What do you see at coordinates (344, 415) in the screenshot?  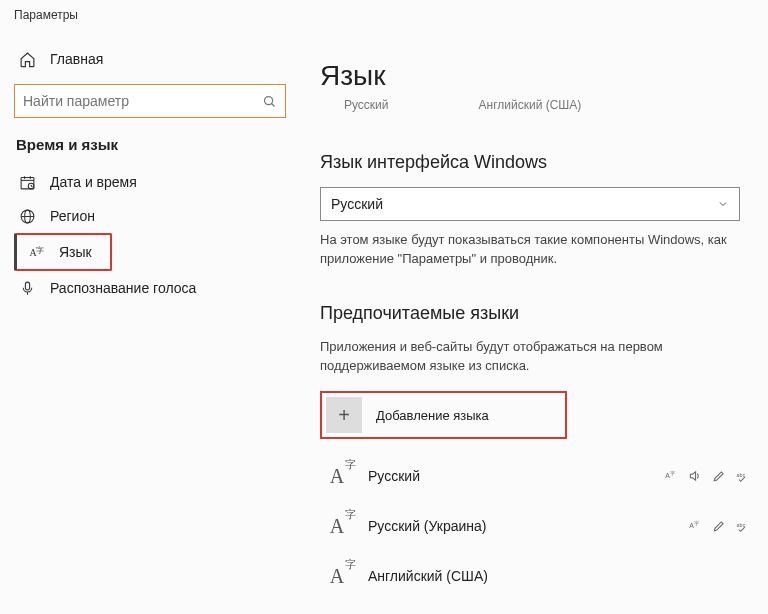 I see `plus-icon: +` at bounding box center [344, 415].